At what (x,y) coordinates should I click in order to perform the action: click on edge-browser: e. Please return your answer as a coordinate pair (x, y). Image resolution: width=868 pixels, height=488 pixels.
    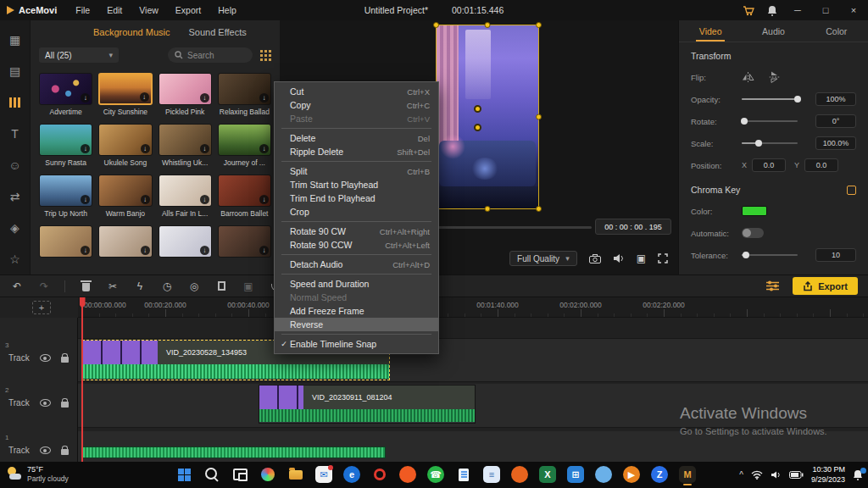
    Looking at the image, I should click on (352, 474).